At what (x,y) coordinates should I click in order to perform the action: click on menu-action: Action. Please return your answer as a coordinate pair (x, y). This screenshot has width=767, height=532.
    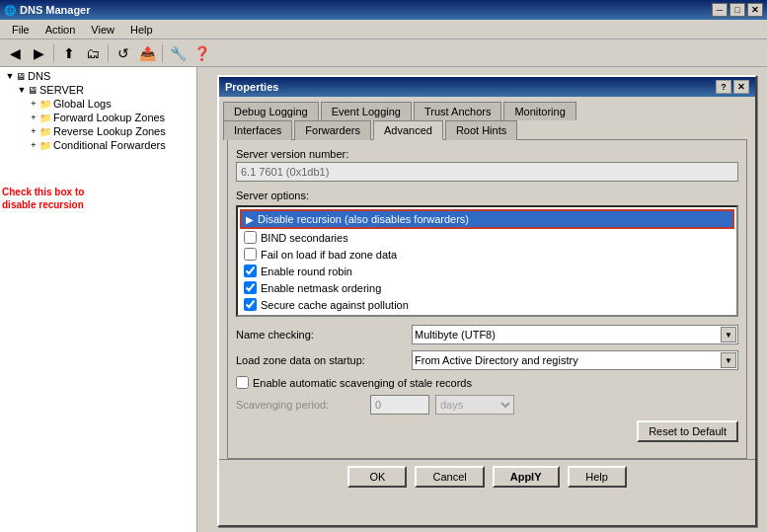
    Looking at the image, I should click on (61, 30).